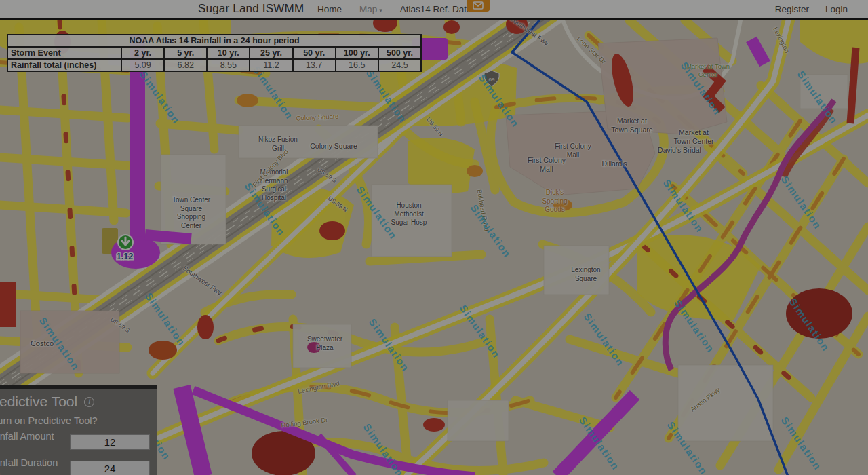 This screenshot has height=475, width=868. What do you see at coordinates (271, 65) in the screenshot?
I see `rainfall-value: 11.2` at bounding box center [271, 65].